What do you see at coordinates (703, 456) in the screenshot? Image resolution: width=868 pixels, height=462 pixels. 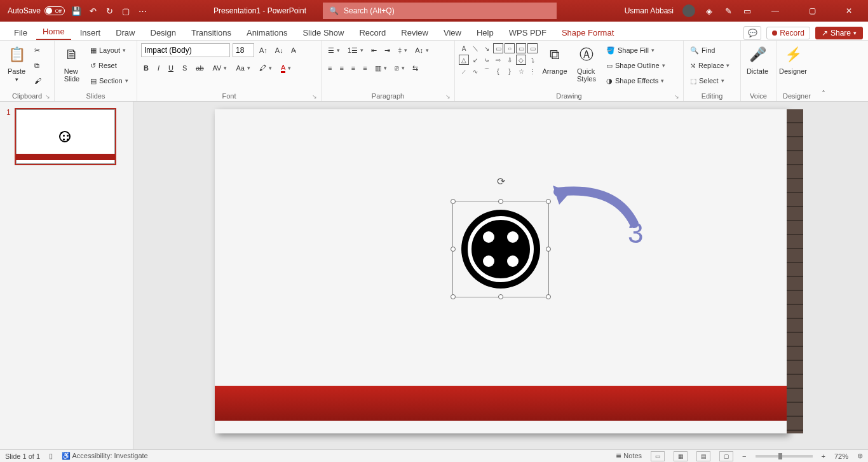 I see `reading-view-button: ▤` at bounding box center [703, 456].